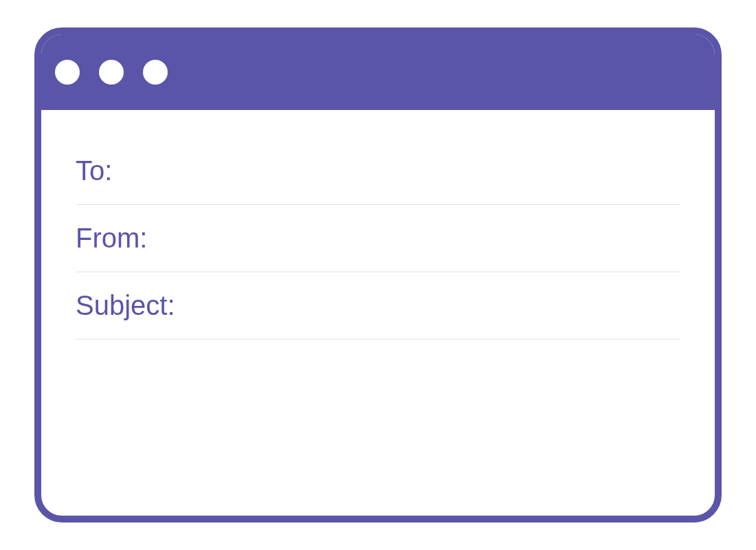 The image size is (756, 550). What do you see at coordinates (125, 305) in the screenshot?
I see `subject-label: Subject:` at bounding box center [125, 305].